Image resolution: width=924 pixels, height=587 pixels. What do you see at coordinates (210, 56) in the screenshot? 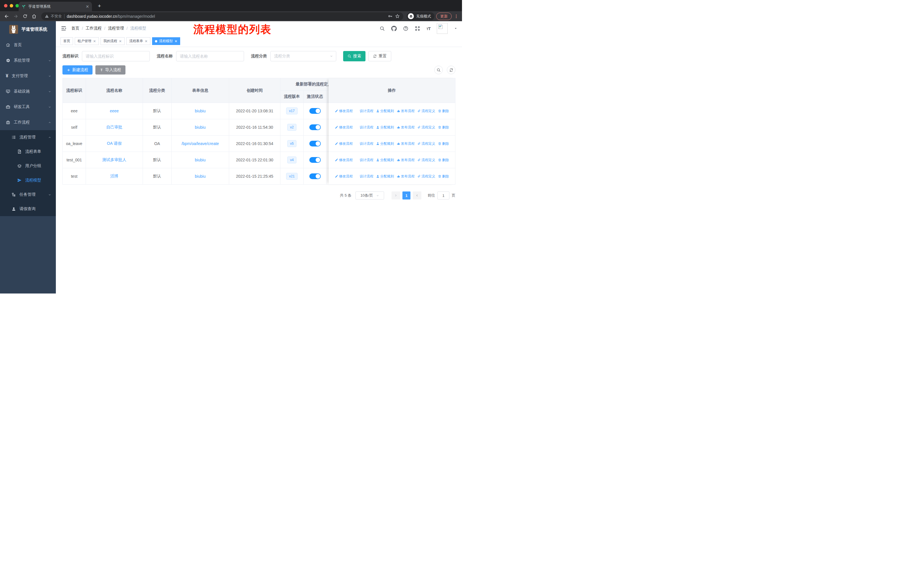
I see `filter-name-input` at bounding box center [210, 56].